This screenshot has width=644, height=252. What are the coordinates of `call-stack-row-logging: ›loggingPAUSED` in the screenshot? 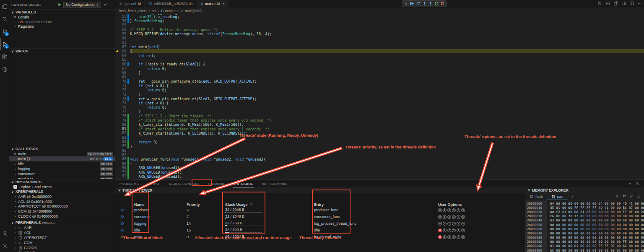 It's located at (62, 169).